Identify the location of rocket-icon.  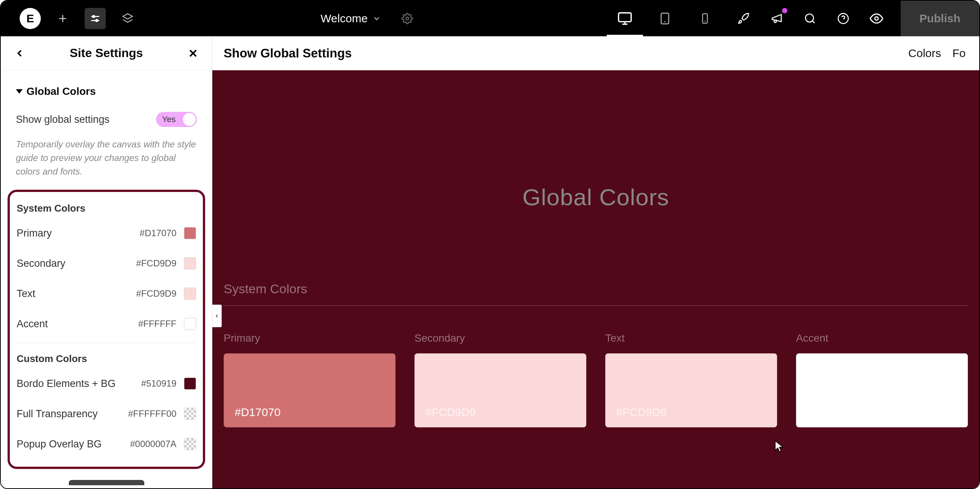
(743, 18).